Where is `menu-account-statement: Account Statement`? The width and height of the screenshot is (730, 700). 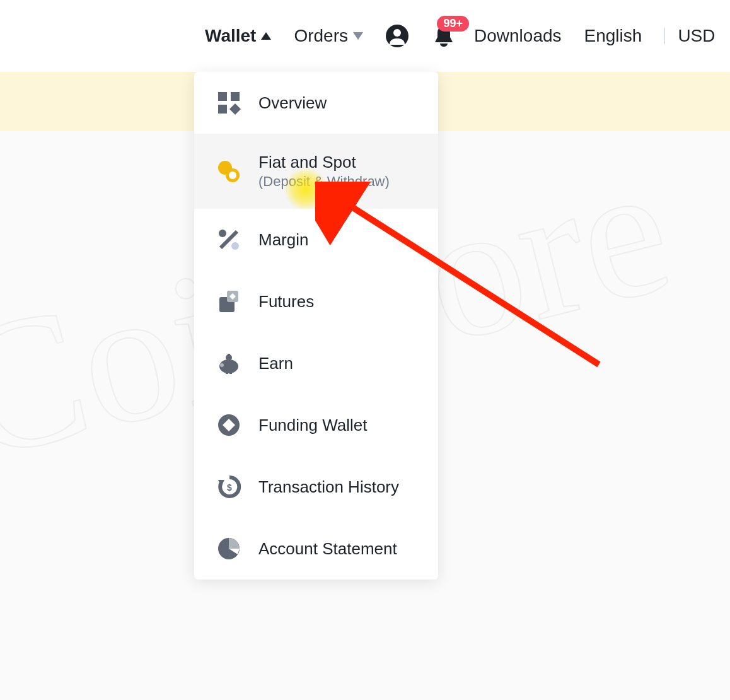 menu-account-statement: Account Statement is located at coordinates (316, 549).